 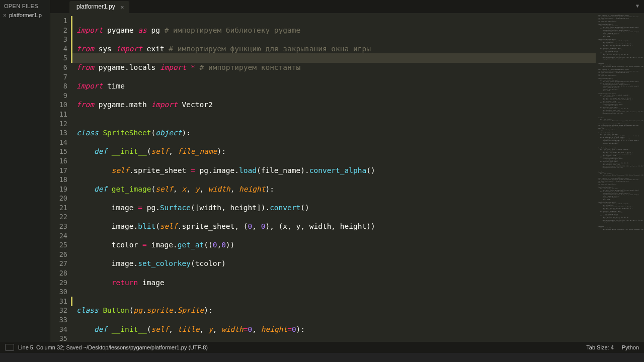 What do you see at coordinates (620, 177) in the screenshot?
I see `minimap: import pygame as pg # импортируем библио…` at bounding box center [620, 177].